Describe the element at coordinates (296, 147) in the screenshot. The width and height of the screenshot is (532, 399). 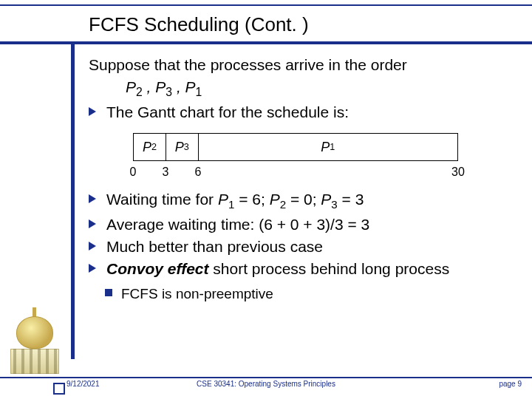
I see `gantt-bar: P2P3P1` at that location.